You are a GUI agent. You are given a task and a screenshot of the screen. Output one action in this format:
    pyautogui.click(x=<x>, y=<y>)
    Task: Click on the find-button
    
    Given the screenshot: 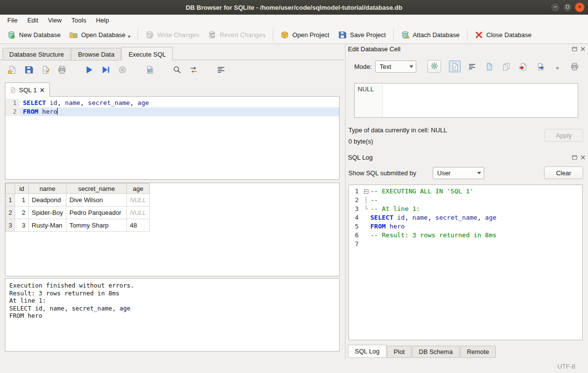 What is the action you would take?
    pyautogui.click(x=177, y=70)
    